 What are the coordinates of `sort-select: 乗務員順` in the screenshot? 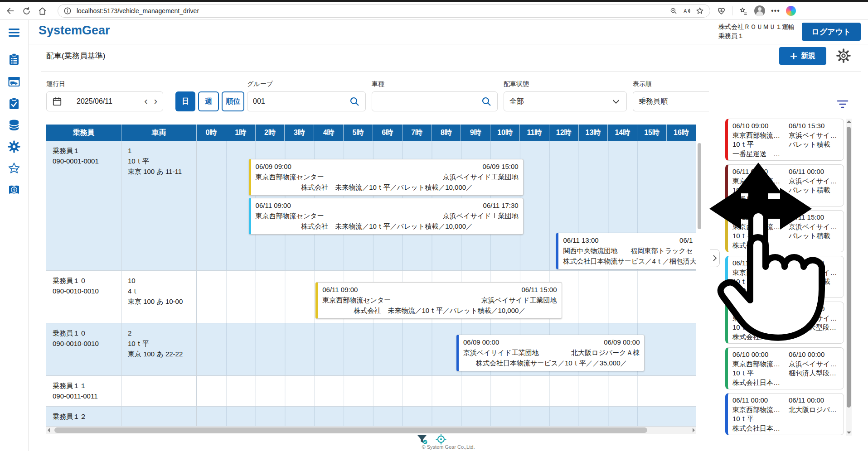 It's located at (671, 101).